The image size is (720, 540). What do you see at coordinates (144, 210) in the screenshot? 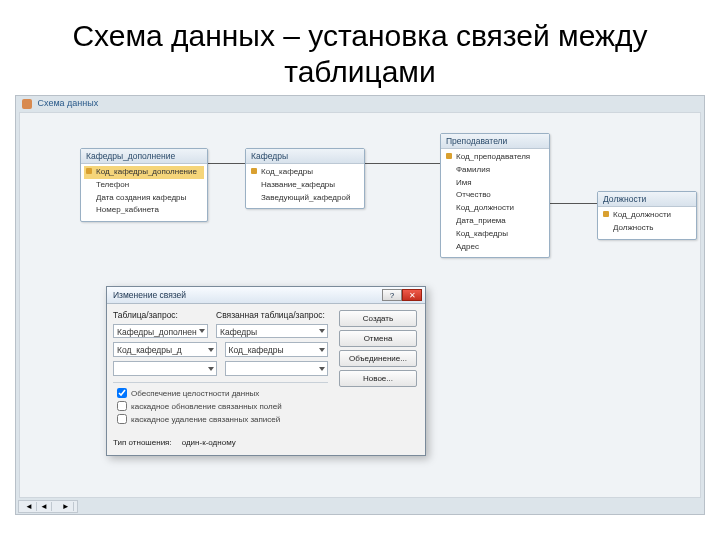
I see `field: Номер_кабинета` at bounding box center [144, 210].